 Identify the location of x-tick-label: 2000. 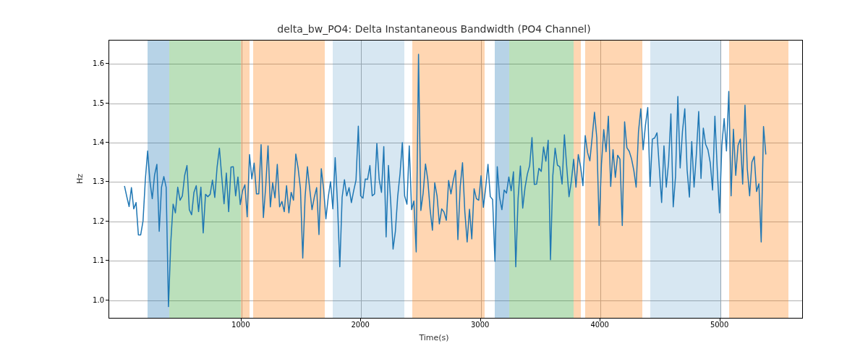
(360, 324).